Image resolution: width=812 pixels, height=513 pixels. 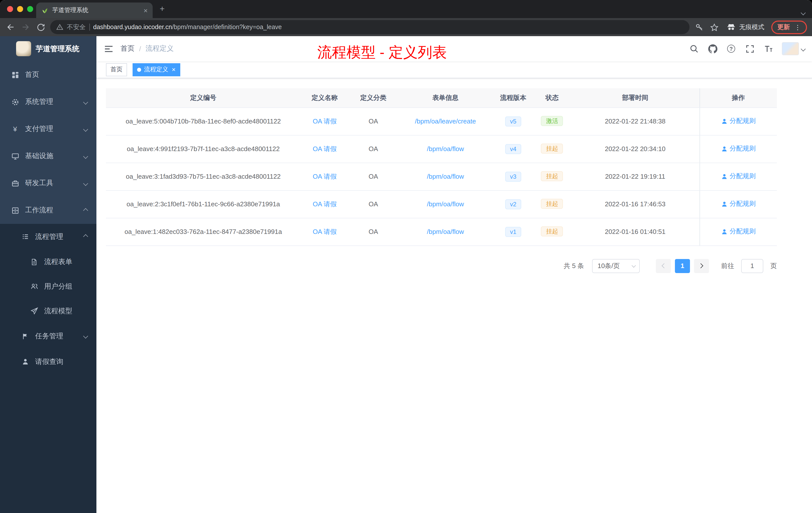 I want to click on column-header-id: 定义编号, so click(x=203, y=98).